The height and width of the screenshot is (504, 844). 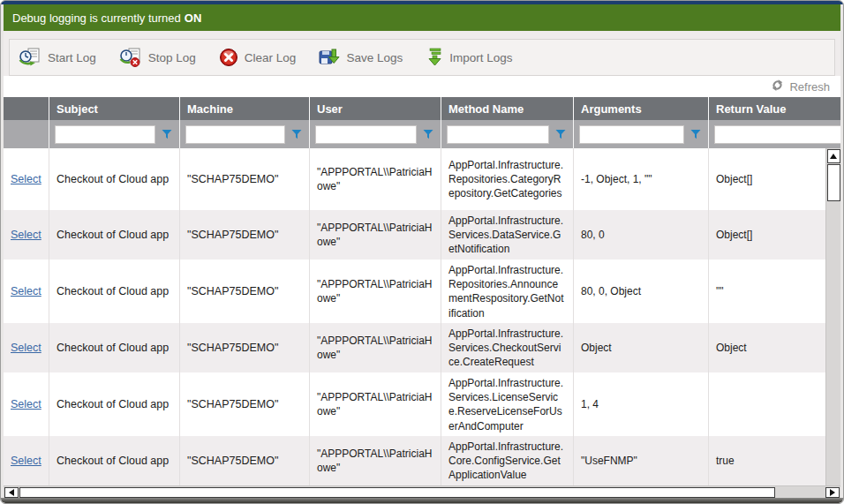 I want to click on filter-user-funnel-icon, so click(x=428, y=134).